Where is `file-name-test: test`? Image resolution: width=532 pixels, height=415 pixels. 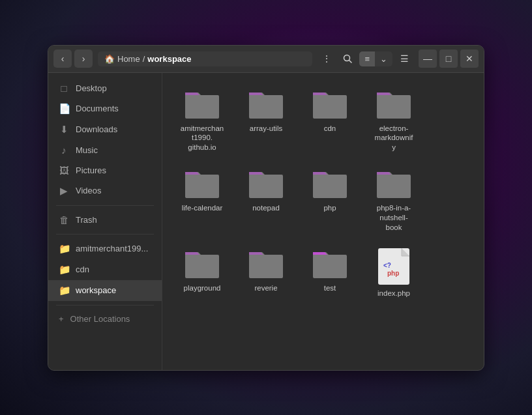
file-name-test: test is located at coordinates (330, 288).